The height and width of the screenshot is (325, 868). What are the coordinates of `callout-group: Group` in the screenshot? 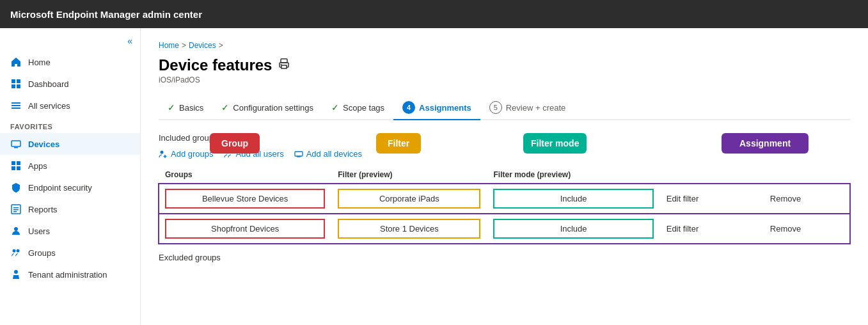 It's located at (235, 143).